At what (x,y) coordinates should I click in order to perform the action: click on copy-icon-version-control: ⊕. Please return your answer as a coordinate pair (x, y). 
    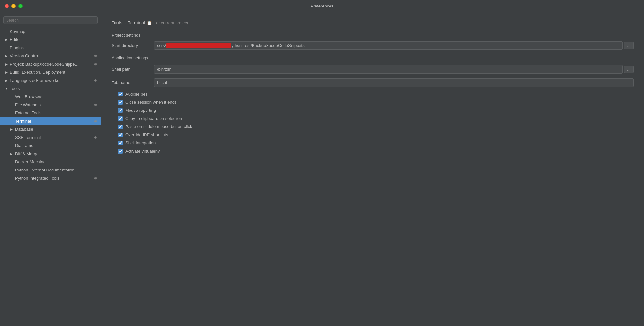
    Looking at the image, I should click on (95, 56).